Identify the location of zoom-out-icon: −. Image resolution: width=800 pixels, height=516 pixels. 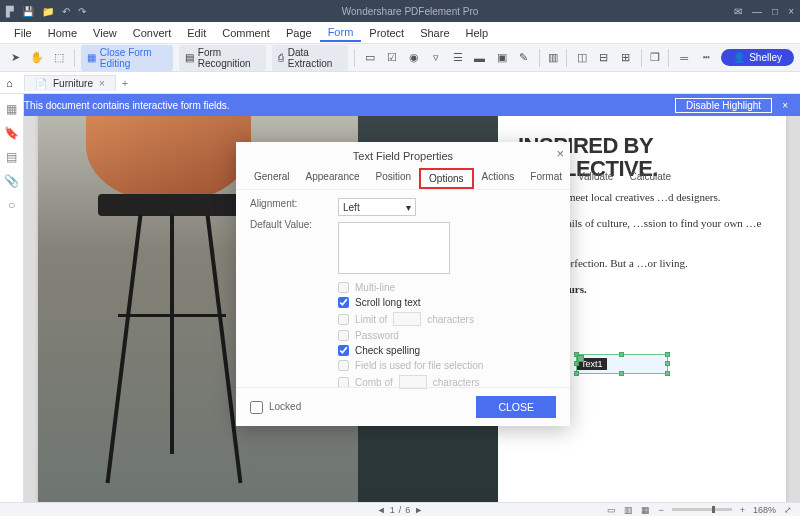
(660, 510).